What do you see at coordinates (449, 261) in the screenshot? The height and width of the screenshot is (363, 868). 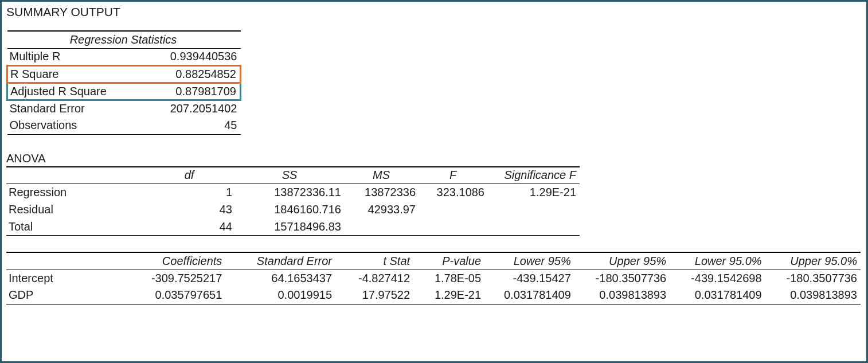 I see `coef-header: P-value` at bounding box center [449, 261].